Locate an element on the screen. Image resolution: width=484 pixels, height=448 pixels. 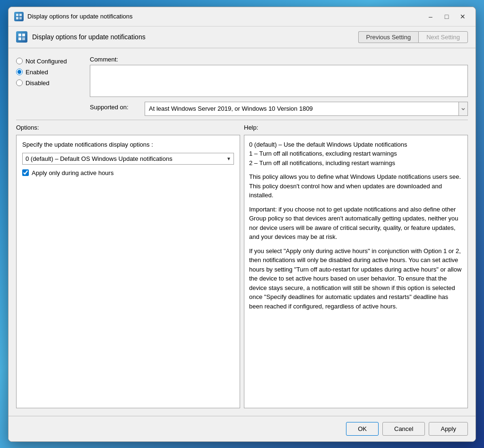
notification-dropdown: 0 (default) – Default OS Windows Update … is located at coordinates (128, 159).